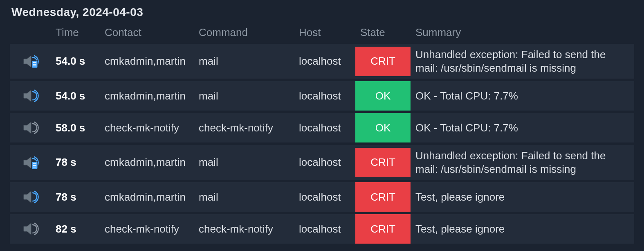  Describe the element at coordinates (322, 34) in the screenshot. I see `table-header-row: Time Contact Command Host State Summary` at that location.